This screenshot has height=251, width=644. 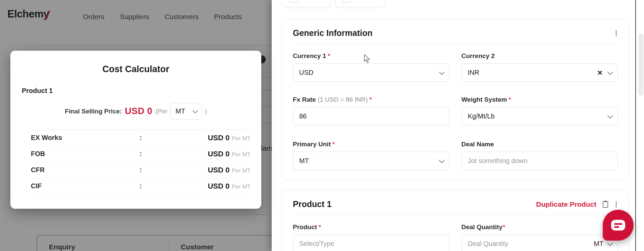 I want to click on incoterm-label: FOB, so click(x=82, y=154).